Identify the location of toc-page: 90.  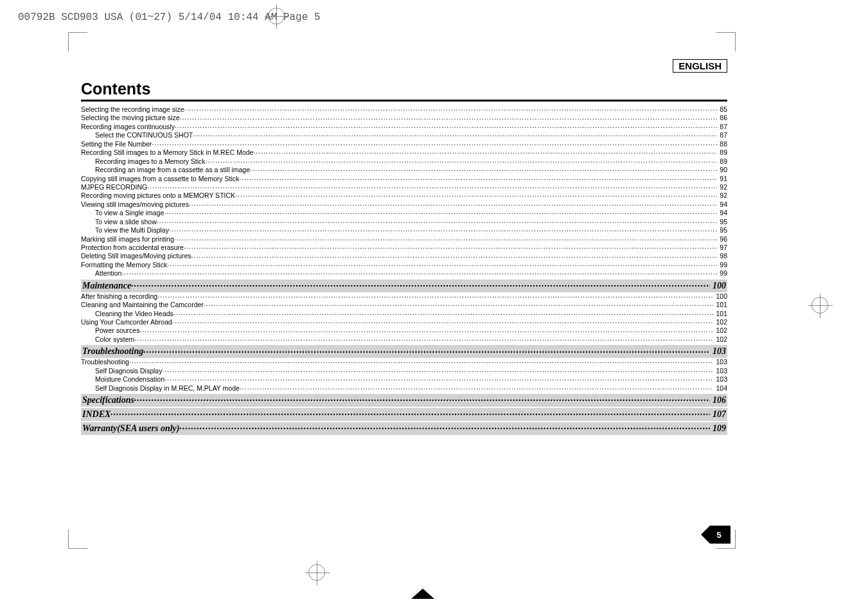
(722, 170).